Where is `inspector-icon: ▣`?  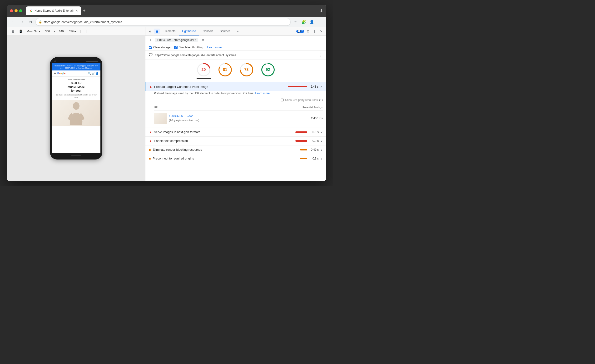 inspector-icon: ▣ is located at coordinates (157, 31).